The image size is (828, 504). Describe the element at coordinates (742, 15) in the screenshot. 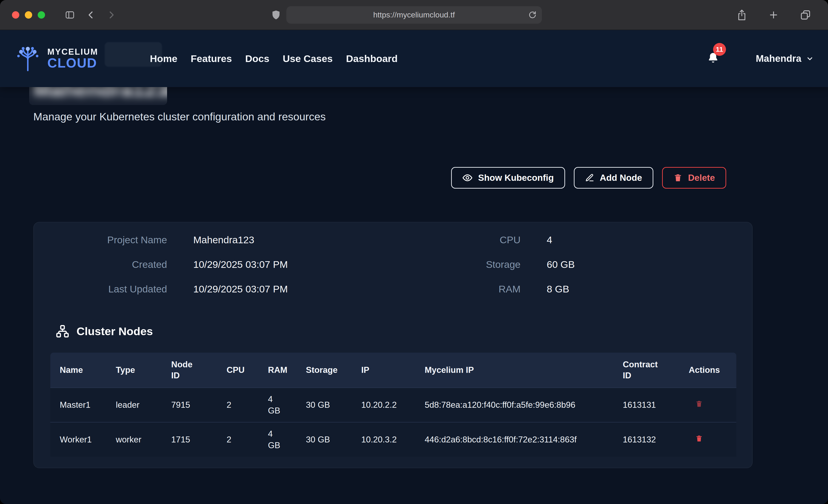

I see `share-icon` at that location.